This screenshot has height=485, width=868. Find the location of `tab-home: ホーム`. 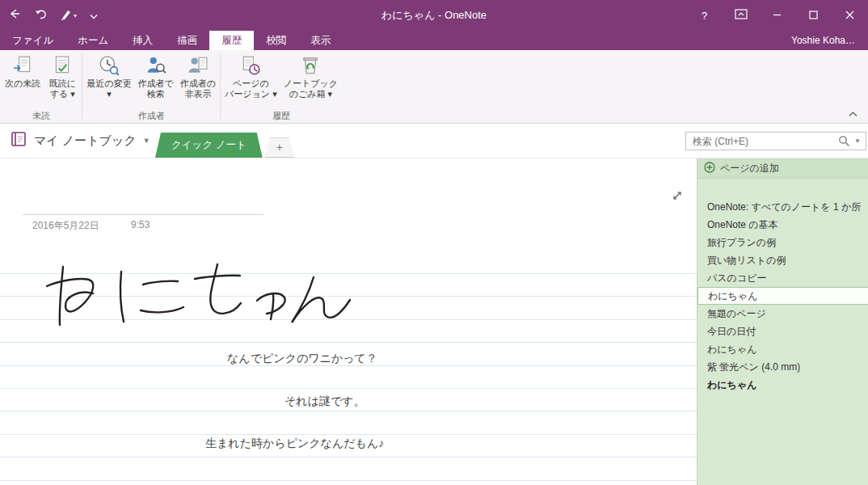

tab-home: ホーム is located at coordinates (93, 40).